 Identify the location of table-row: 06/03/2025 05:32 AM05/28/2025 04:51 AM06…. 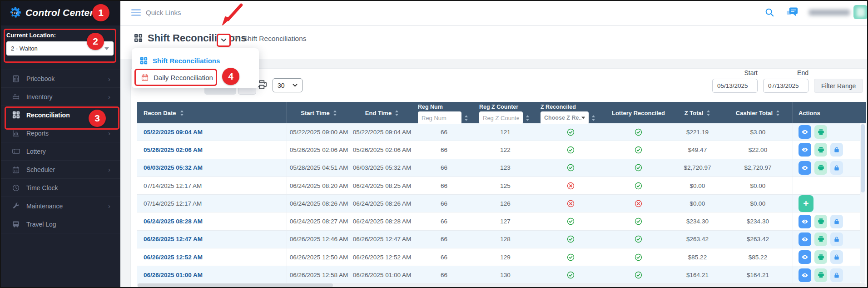
(499, 168).